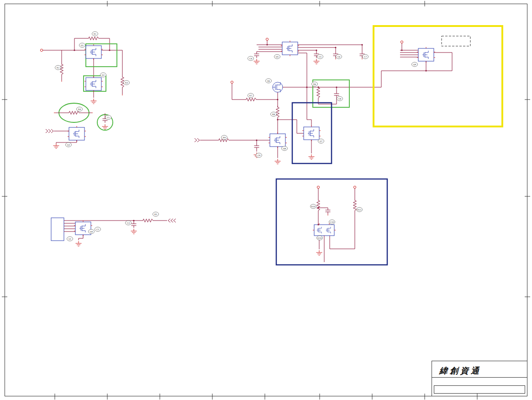 This screenshot has width=532, height=400. I want to click on highlight-yellow-box, so click(438, 76).